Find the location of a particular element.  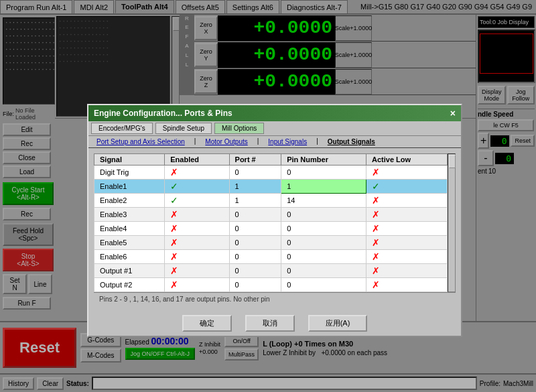

col-signal: Signal is located at coordinates (130, 159).